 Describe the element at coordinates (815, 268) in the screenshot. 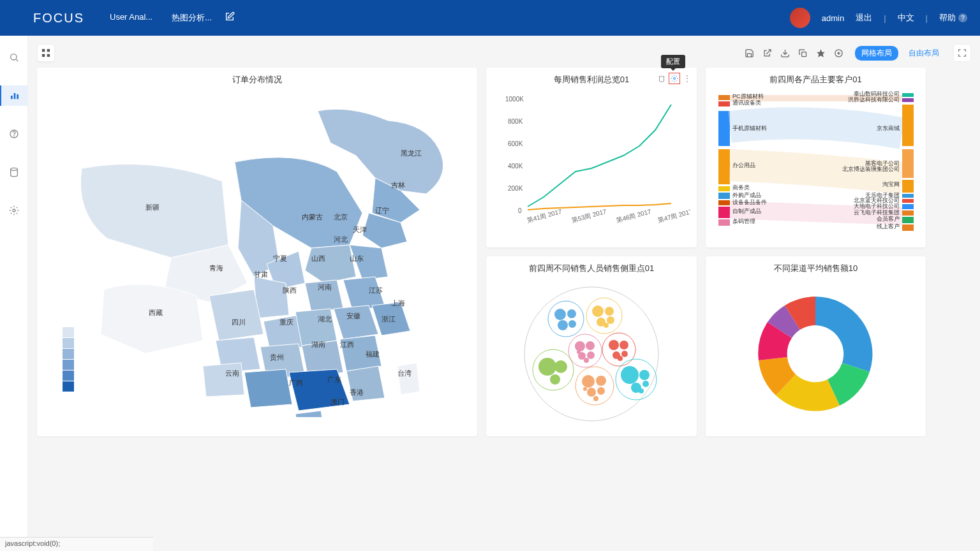

I see `panel-title: 不同渠道平均销售额10` at that location.